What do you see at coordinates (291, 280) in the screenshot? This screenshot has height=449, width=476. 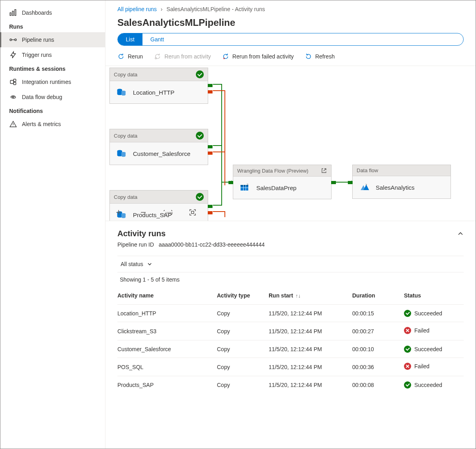 I see `showing-count: Showing 1 - 5 of 5 items` at bounding box center [291, 280].